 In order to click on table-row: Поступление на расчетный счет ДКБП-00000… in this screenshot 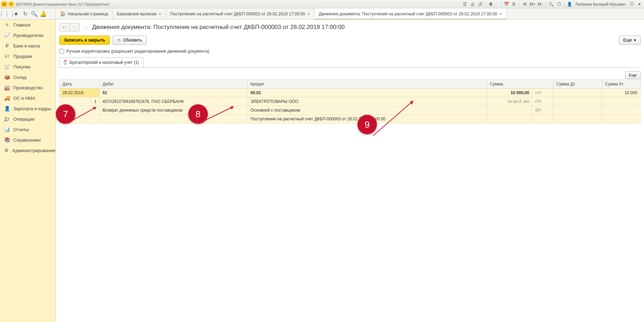, I will do `click(350, 119)`.